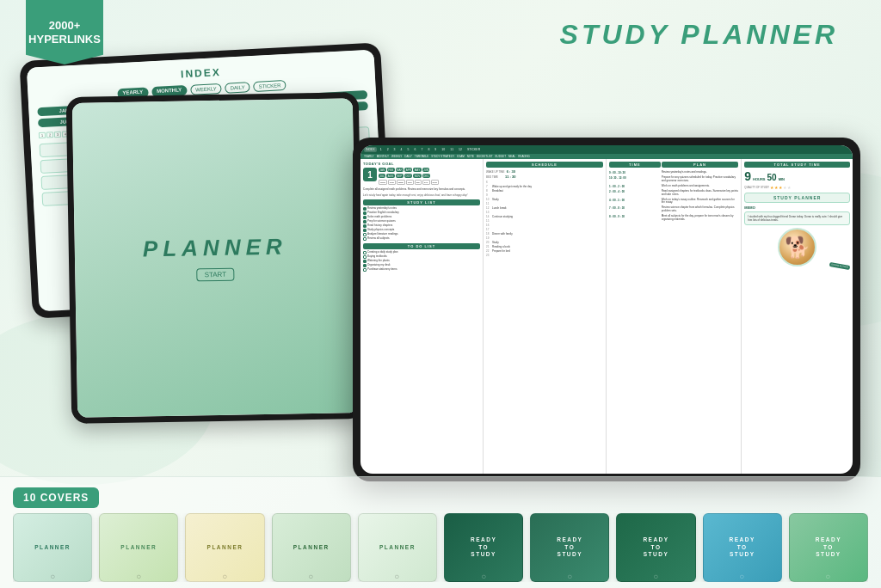  I want to click on hyperlinks-banner: 2000+ HYPERLINKS, so click(65, 33).